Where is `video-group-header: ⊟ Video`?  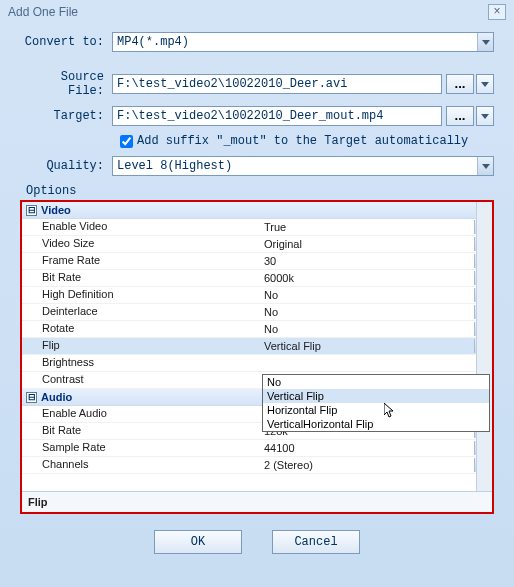
video-group-header: ⊟ Video is located at coordinates (257, 210).